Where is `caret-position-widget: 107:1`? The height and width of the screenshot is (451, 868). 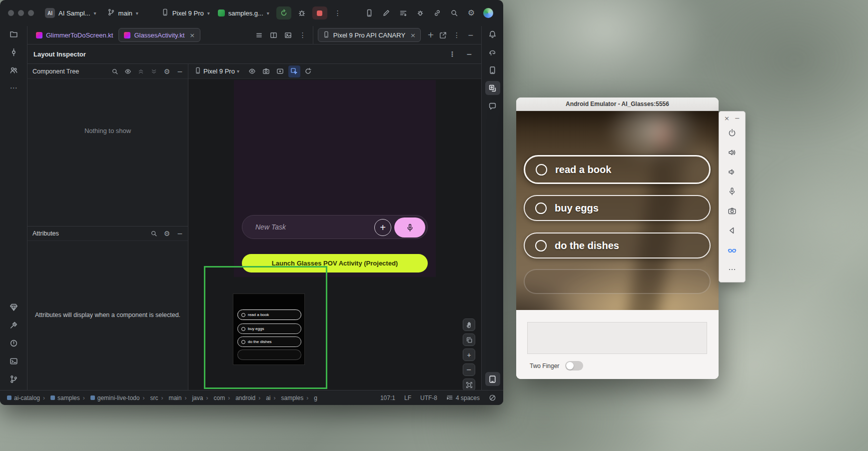
caret-position-widget: 107:1 is located at coordinates (388, 398).